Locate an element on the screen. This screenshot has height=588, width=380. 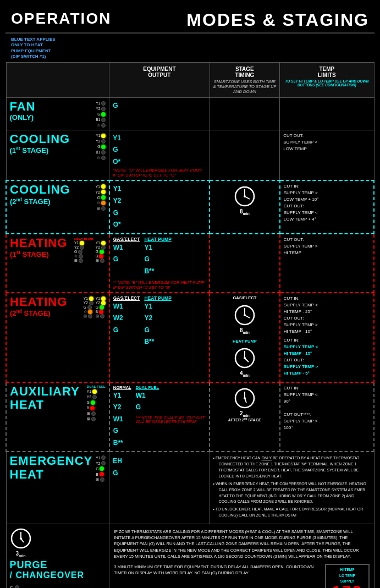
timing-aux: 2min AFTER 2nd STAGE is located at coordinates (245, 417).